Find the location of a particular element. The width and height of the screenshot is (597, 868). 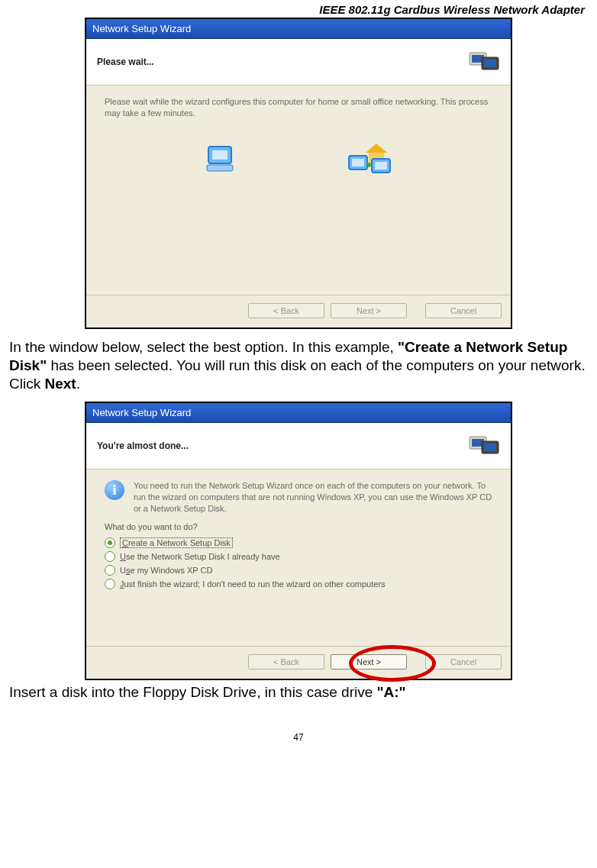

radio-option-1: Use the Network Setup Disk I already hav… is located at coordinates (298, 557).